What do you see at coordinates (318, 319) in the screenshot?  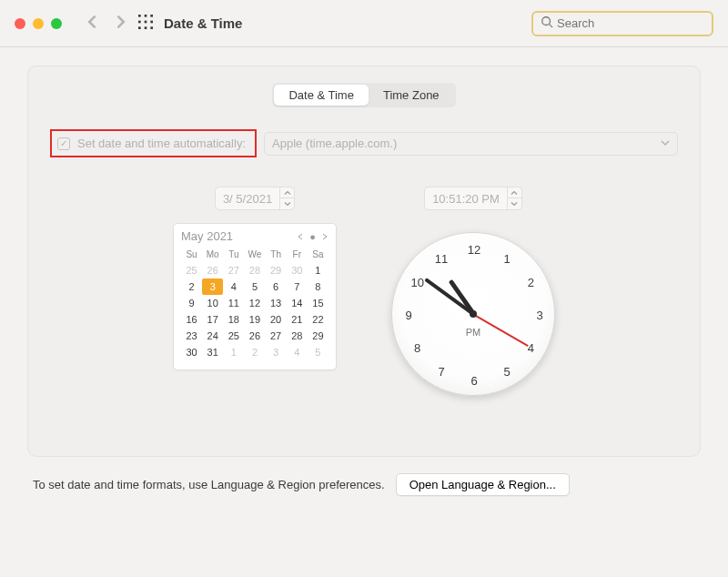 I see `calendar-day: 22` at bounding box center [318, 319].